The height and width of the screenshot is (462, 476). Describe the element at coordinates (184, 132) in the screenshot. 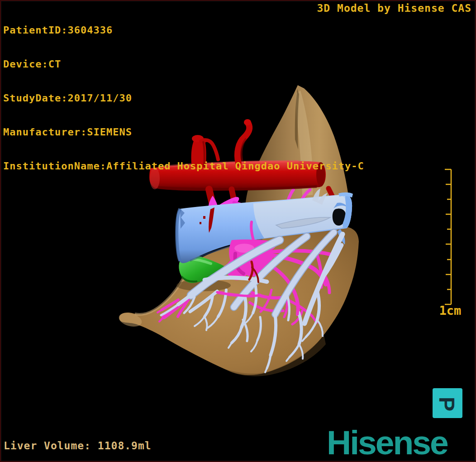

I see `manufacturer-line: Manufacturer:SIEMENS` at that location.